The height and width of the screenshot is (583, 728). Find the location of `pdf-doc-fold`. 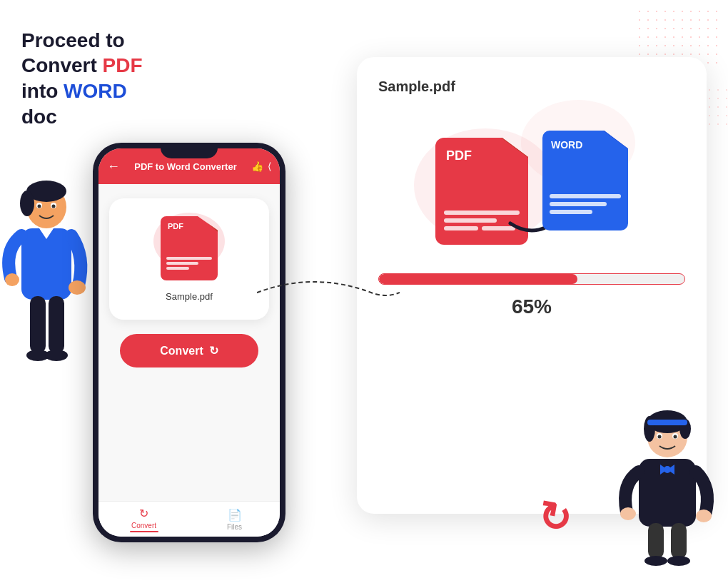

pdf-doc-fold is located at coordinates (515, 148).